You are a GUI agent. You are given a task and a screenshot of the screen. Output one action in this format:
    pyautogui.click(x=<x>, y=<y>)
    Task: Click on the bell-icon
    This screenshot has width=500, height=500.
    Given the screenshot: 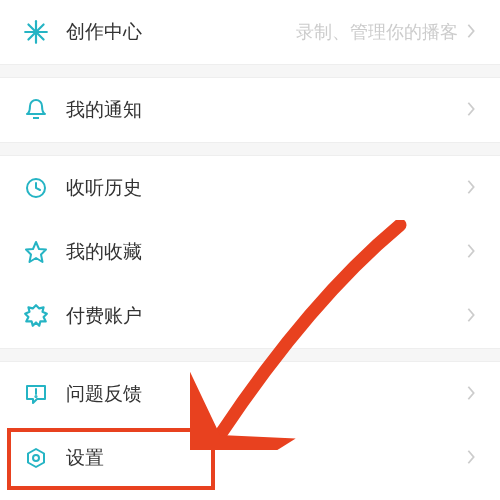 What is the action you would take?
    pyautogui.click(x=36, y=110)
    